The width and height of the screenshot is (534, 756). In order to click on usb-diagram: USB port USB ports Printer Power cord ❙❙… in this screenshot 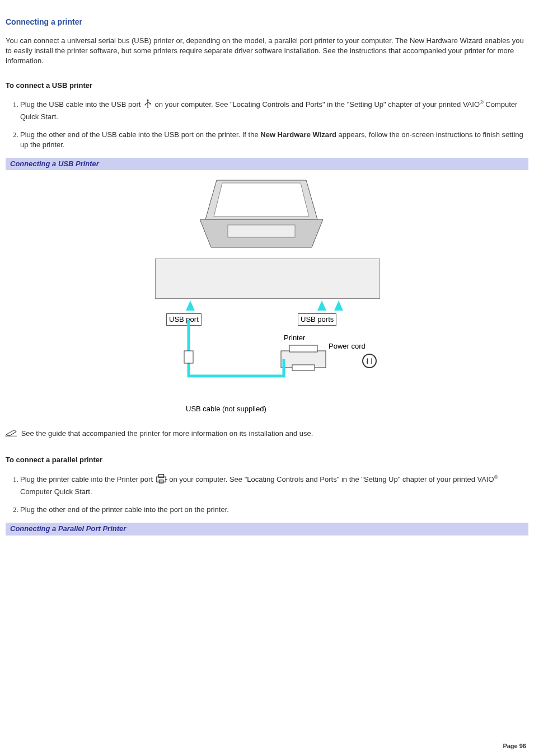, I will do `click(267, 295)`.